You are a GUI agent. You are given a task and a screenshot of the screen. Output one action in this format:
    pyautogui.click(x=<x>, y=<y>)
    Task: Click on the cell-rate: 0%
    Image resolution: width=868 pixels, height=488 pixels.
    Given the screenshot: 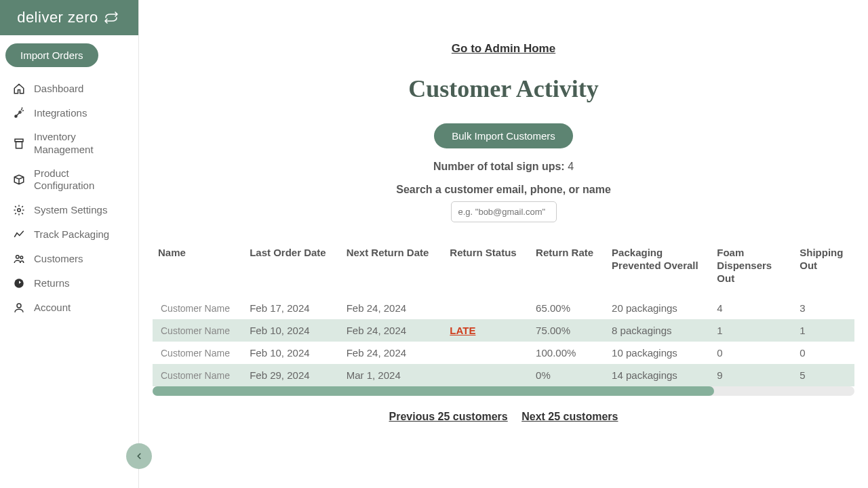 What is the action you would take?
    pyautogui.click(x=568, y=375)
    